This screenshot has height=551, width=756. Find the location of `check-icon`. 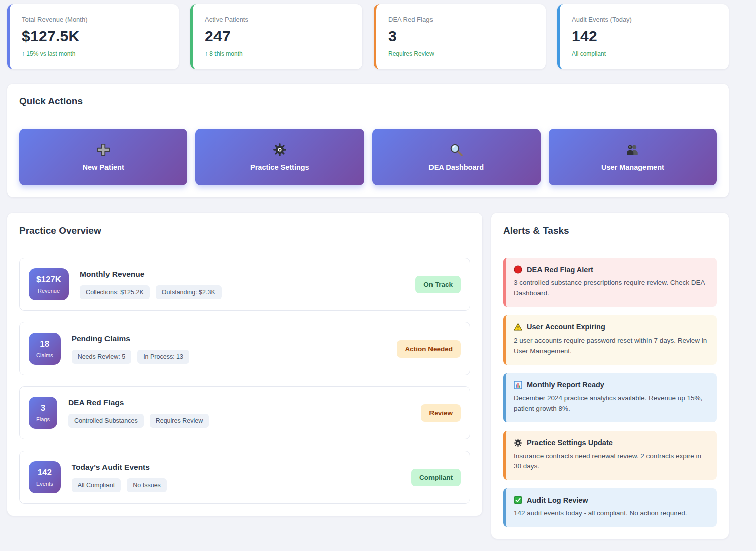

check-icon is located at coordinates (518, 500).